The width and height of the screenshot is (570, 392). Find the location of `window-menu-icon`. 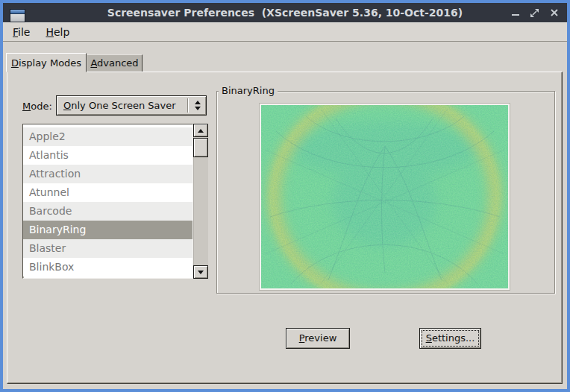

window-menu-icon is located at coordinates (18, 16).